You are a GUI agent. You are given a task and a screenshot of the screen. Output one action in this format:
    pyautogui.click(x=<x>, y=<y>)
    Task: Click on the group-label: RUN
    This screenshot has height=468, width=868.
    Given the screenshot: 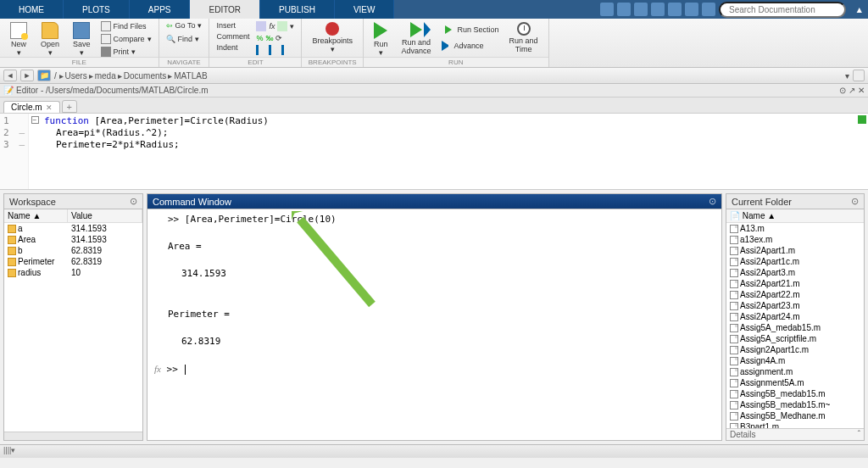 What is the action you would take?
    pyautogui.click(x=456, y=62)
    